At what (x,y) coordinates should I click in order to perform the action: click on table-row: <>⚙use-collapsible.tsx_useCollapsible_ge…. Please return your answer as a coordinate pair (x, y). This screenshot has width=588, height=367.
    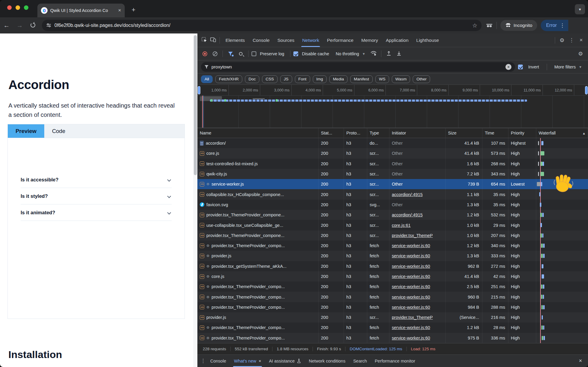
    Looking at the image, I should click on (393, 225).